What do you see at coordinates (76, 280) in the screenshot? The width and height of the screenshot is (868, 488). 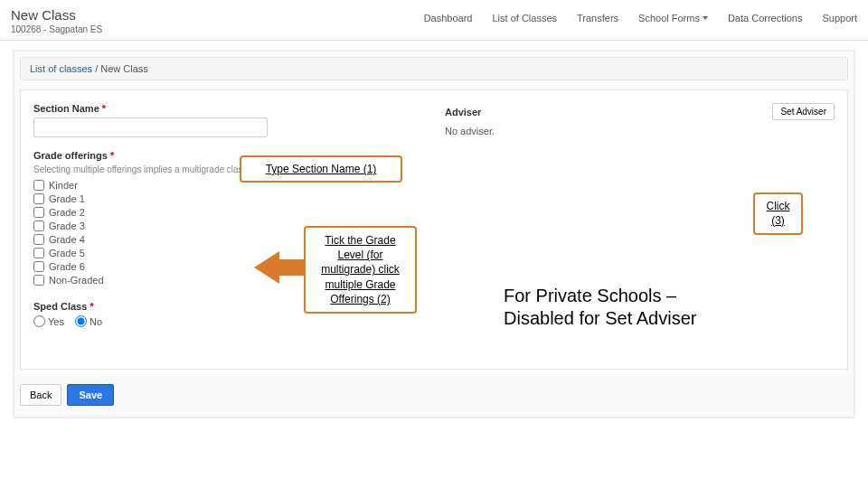 I see `grade-label-text: Non-Graded` at bounding box center [76, 280].